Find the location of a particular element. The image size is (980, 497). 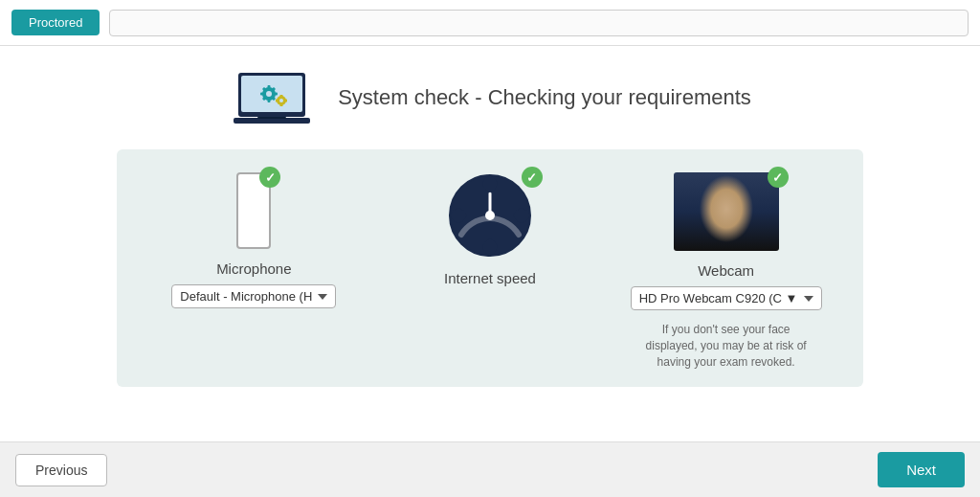

top-bar-search is located at coordinates (539, 23).